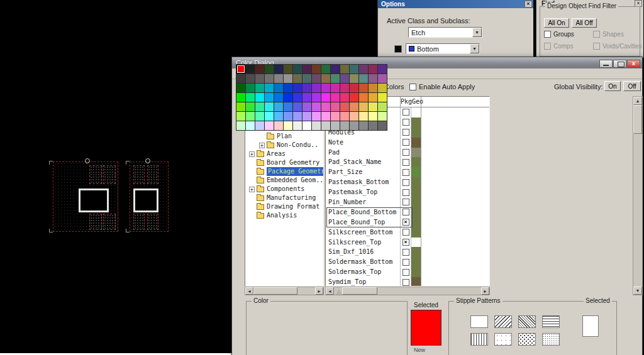 The width and height of the screenshot is (644, 355). Describe the element at coordinates (284, 136) in the screenshot. I see `tree-item: Plan` at that location.